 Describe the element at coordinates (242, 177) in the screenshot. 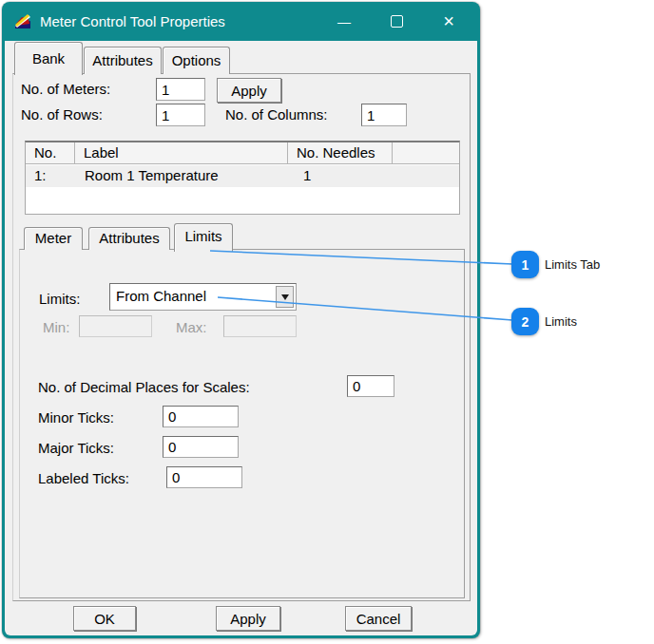

I see `list-row-selected: 1: Room 1 Temperature 1` at that location.